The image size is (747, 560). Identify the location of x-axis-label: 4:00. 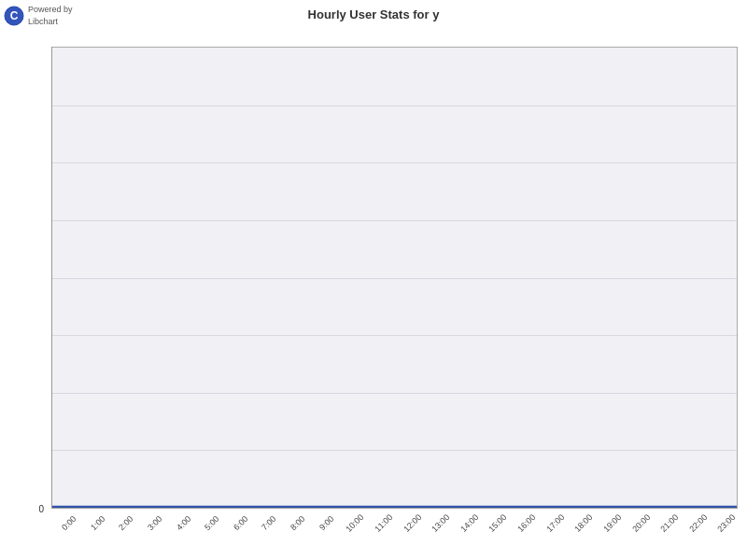
(183, 523).